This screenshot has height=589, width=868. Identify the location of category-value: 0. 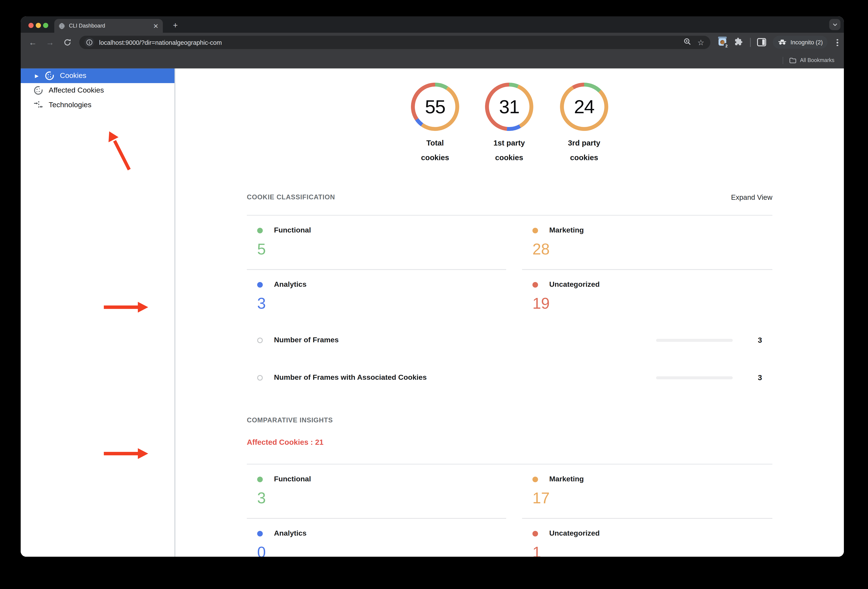
(382, 550).